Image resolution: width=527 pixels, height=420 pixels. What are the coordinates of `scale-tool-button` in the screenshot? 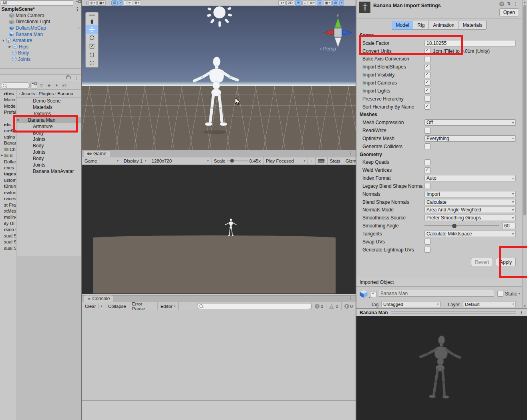 It's located at (92, 46).